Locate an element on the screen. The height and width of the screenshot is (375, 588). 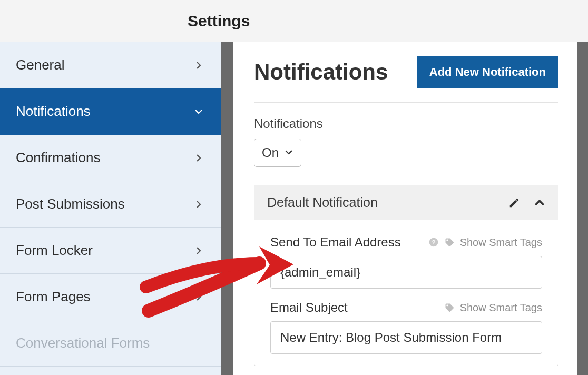
notification-card-header: Default Notification is located at coordinates (406, 203).